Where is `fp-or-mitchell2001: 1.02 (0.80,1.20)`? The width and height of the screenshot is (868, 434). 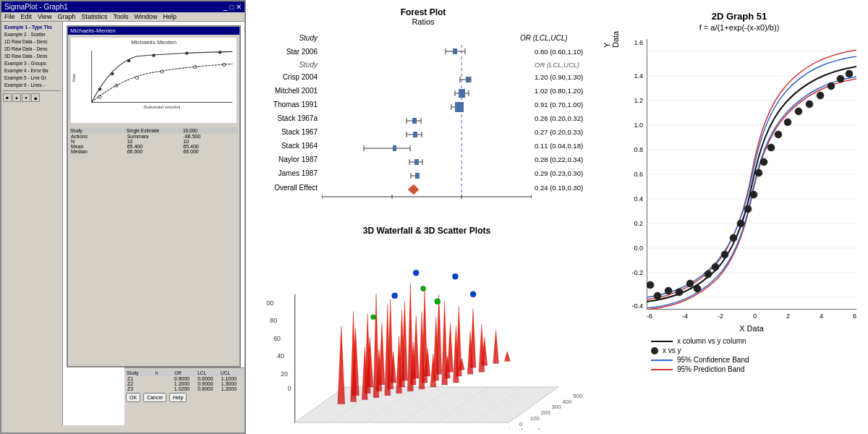
fp-or-mitchell2001: 1.02 (0.80,1.20) is located at coordinates (564, 91).